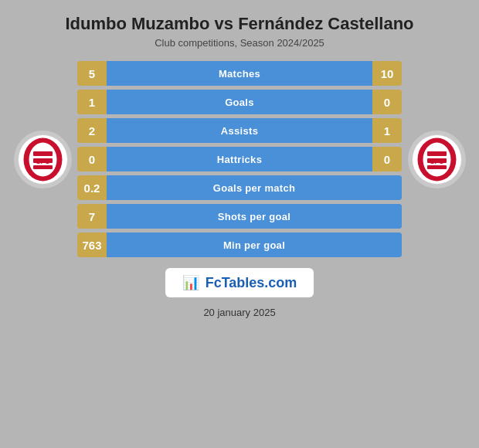  I want to click on stat-assists-bar: Assists, so click(240, 131).